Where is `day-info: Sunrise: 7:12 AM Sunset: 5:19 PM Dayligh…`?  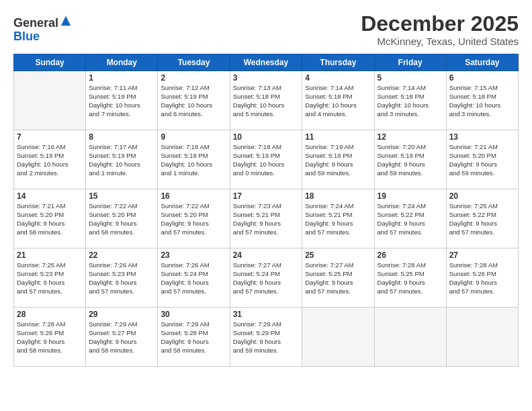
day-info: Sunrise: 7:12 AM Sunset: 5:19 PM Dayligh… is located at coordinates (193, 101).